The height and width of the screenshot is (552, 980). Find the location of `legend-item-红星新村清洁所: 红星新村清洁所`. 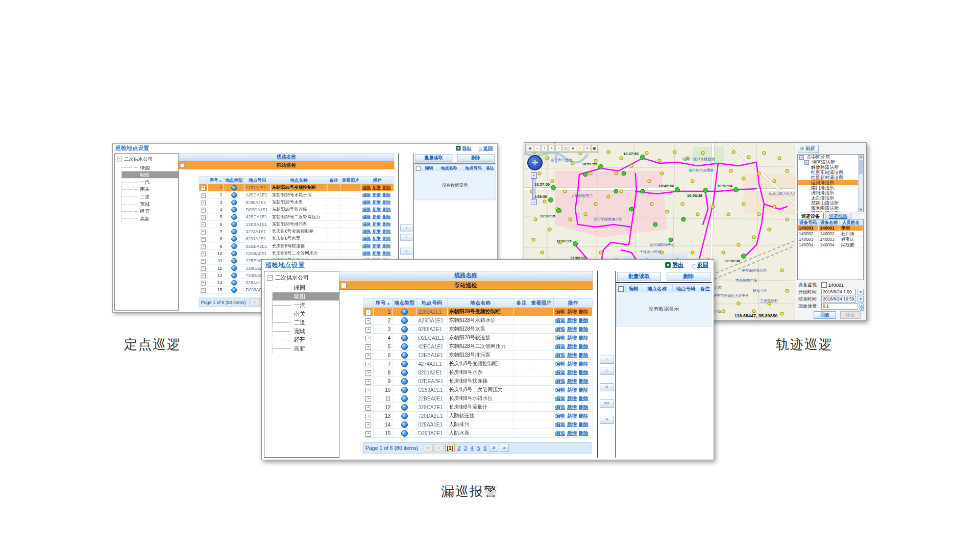

legend-item-红星新村清洁所: 红星新村清洁所 is located at coordinates (830, 178).